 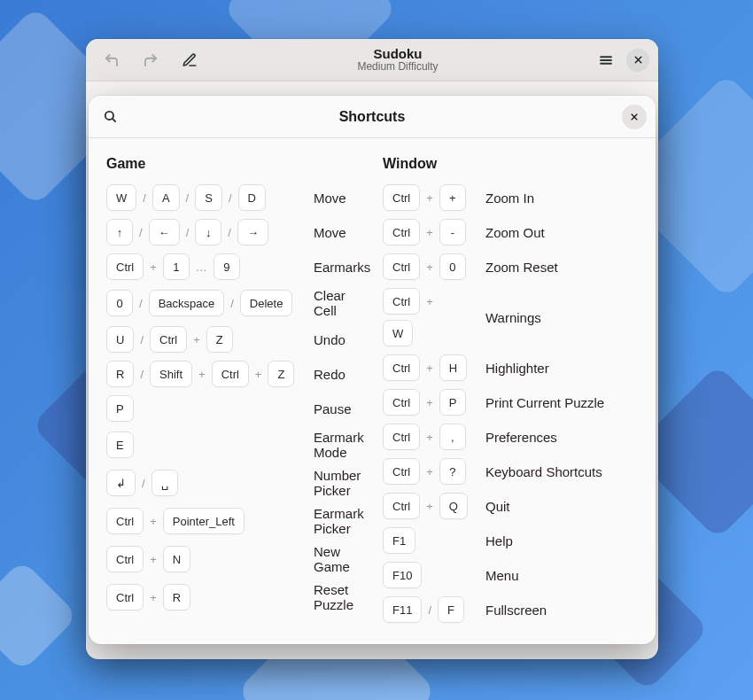 I want to click on redo-button, so click(x=151, y=60).